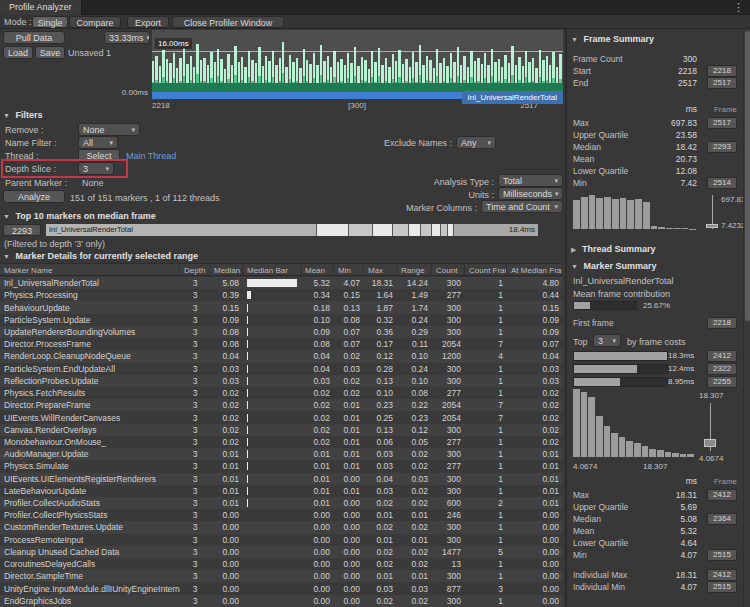 The image size is (750, 607). Describe the element at coordinates (607, 340) in the screenshot. I see `top-costs-dropdown: 3 ▾` at that location.